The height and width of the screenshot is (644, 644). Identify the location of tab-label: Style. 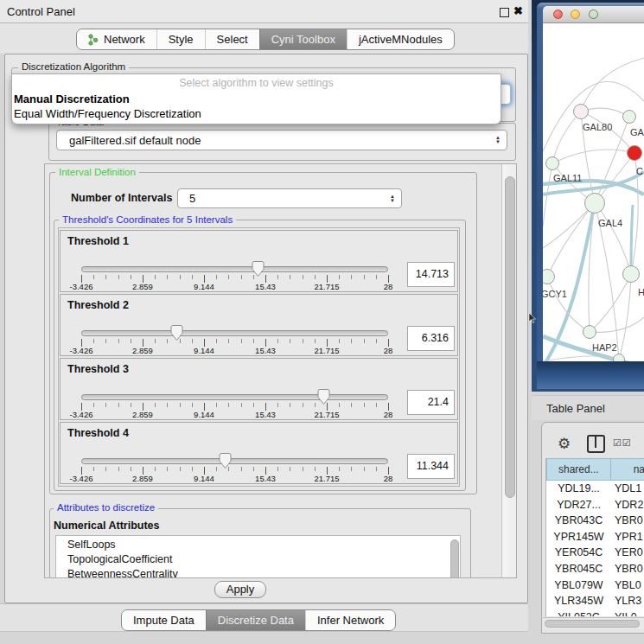
(182, 40).